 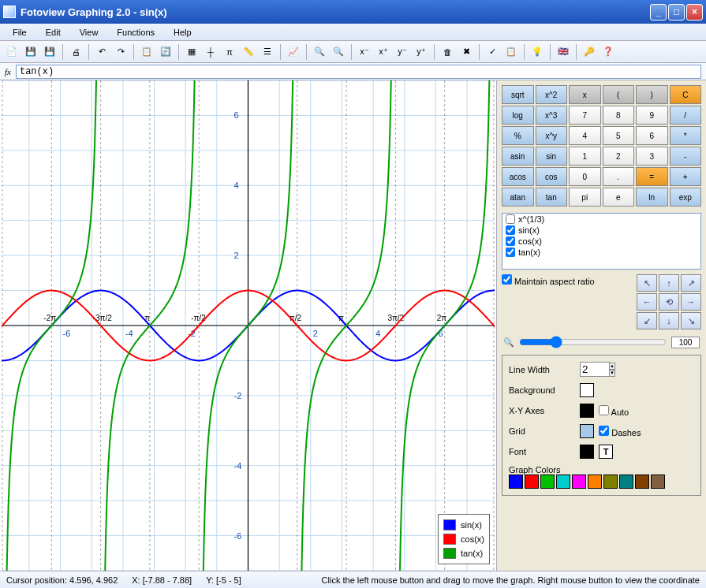 I want to click on key-2: 2, so click(x=618, y=156).